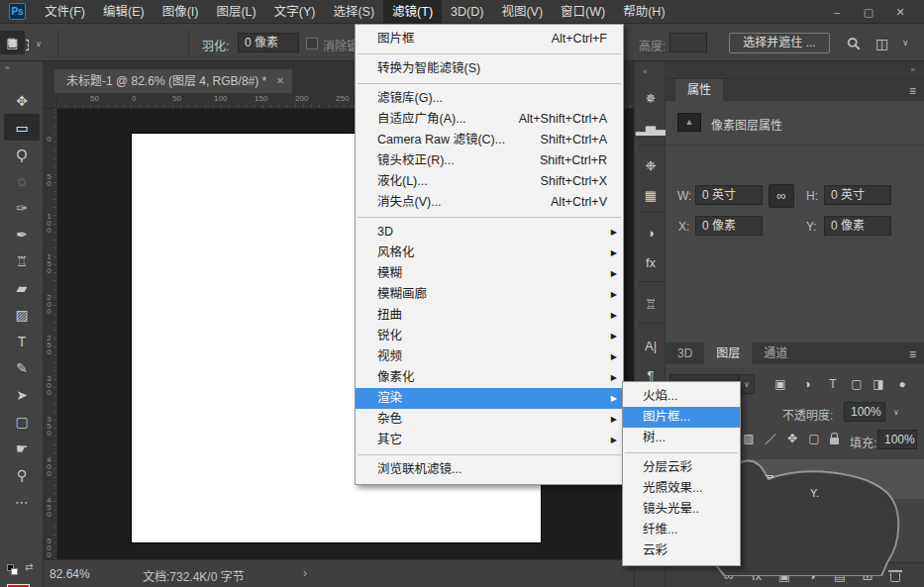  Describe the element at coordinates (728, 353) in the screenshot. I see `layers-tab: 图层` at that location.